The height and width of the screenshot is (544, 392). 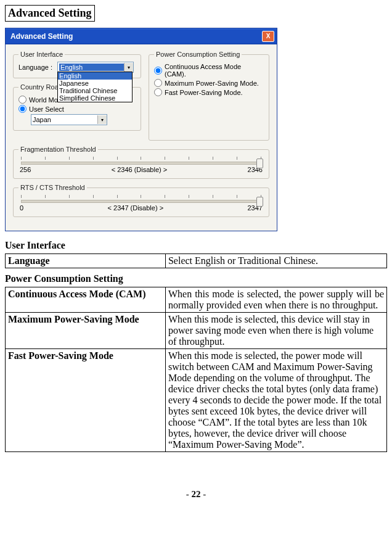 I want to click on cell-language-desc: Select English or Traditional Chinese., so click(x=276, y=262).